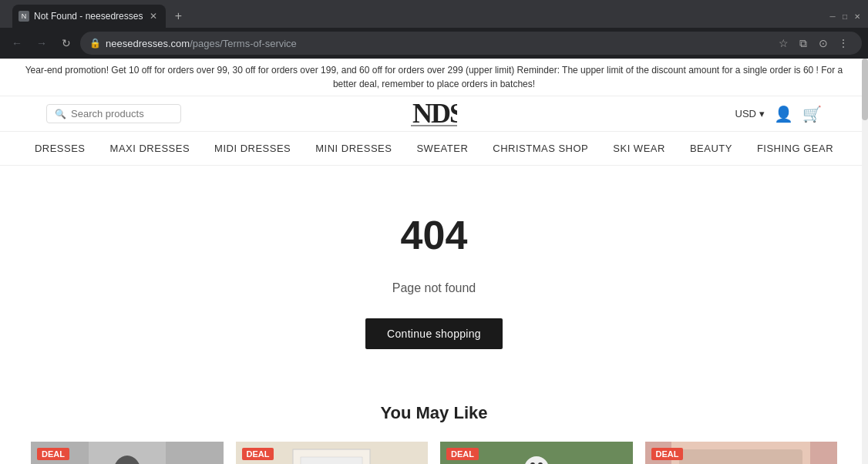 The image size is (868, 464). Describe the element at coordinates (96, 43) in the screenshot. I see `secure-icon: 🔒` at that location.